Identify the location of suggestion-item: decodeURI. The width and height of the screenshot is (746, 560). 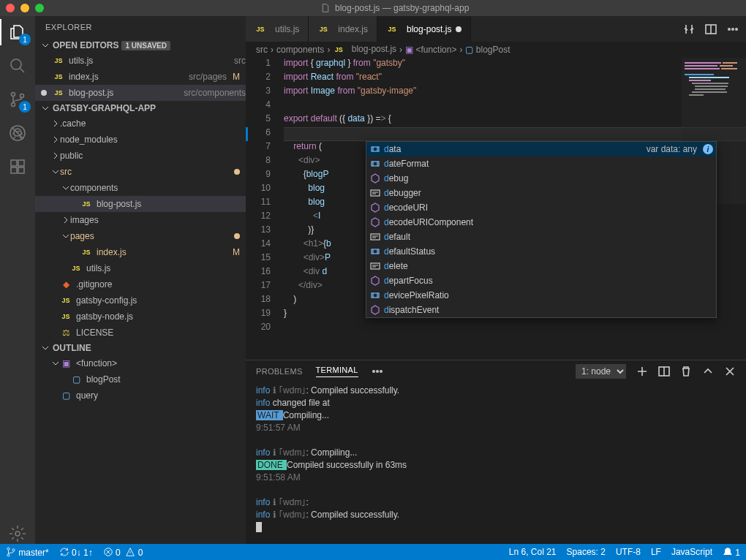
(541, 208).